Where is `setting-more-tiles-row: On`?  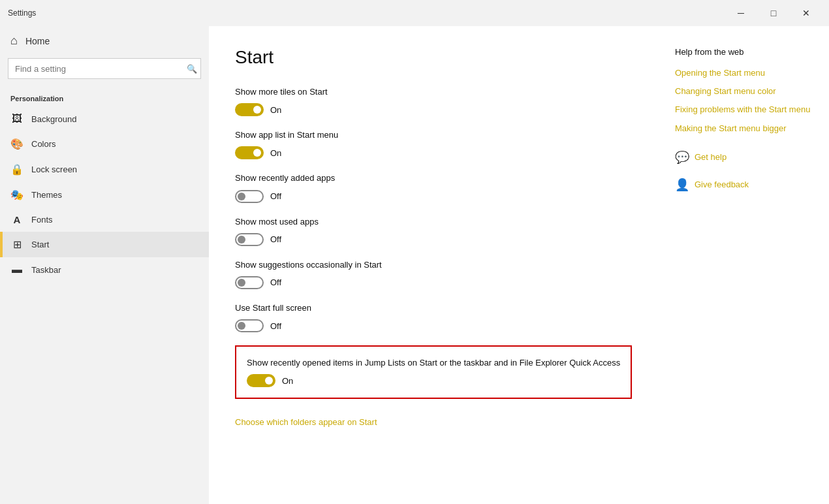
setting-more-tiles-row: On is located at coordinates (434, 110).